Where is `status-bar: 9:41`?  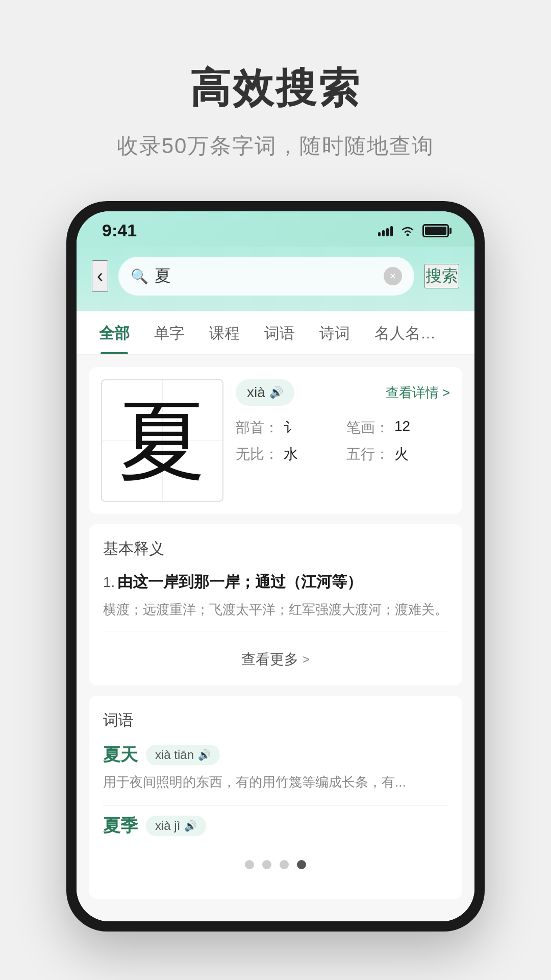 status-bar: 9:41 is located at coordinates (276, 229).